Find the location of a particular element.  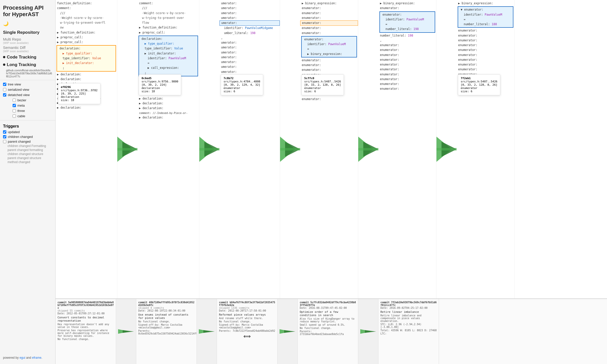

tooltip-size: size: 6 is located at coordinates (323, 91).